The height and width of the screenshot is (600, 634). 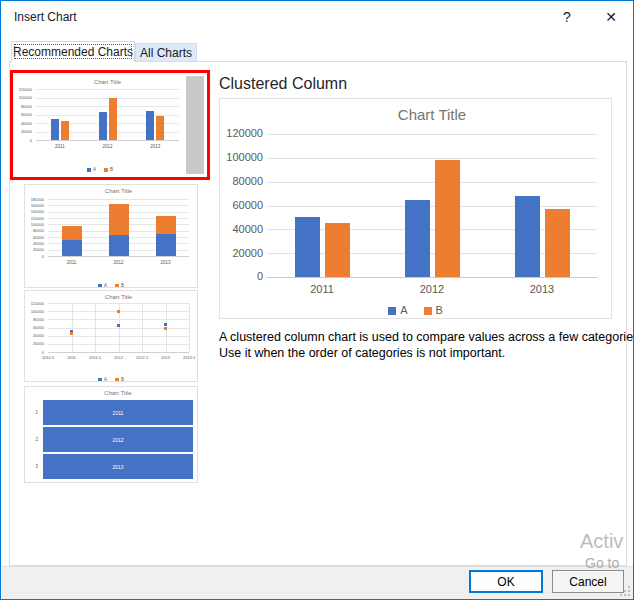 What do you see at coordinates (588, 582) in the screenshot?
I see `cancel-button: Cancel` at bounding box center [588, 582].